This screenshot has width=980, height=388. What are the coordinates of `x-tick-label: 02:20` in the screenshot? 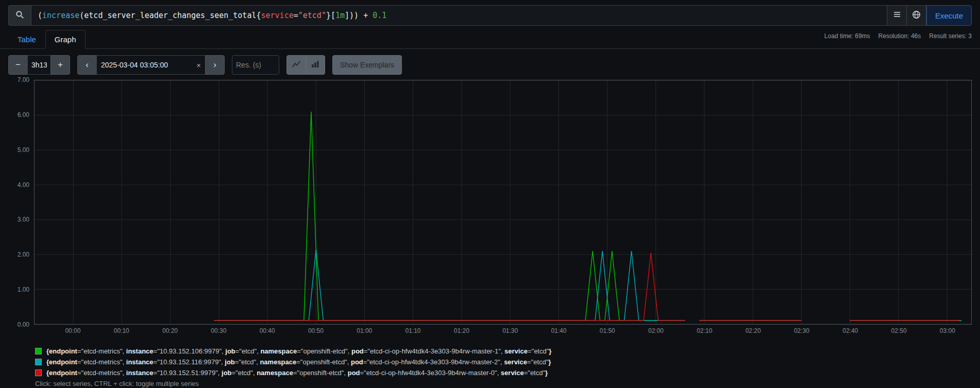 It's located at (753, 331).